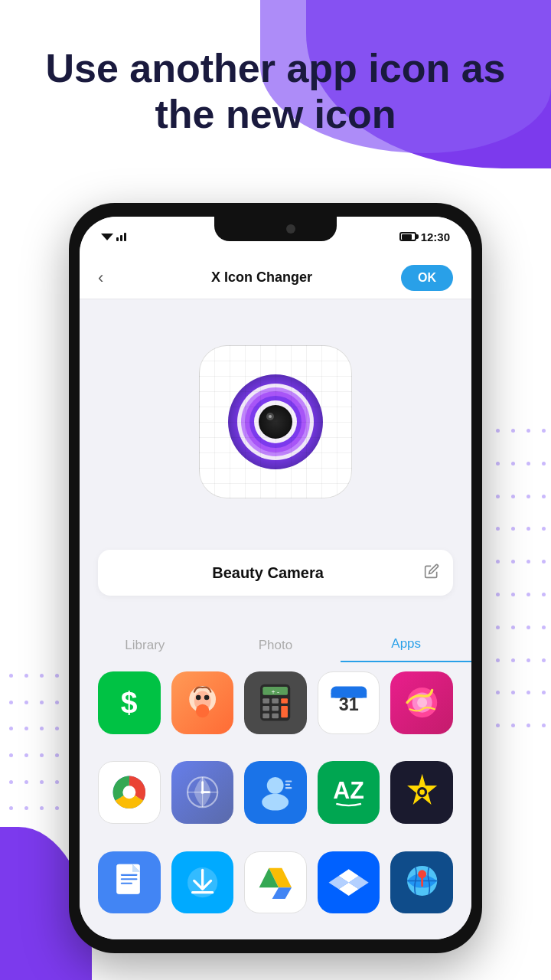 This screenshot has width=551, height=980. I want to click on name-field: Beauty Camera, so click(276, 573).